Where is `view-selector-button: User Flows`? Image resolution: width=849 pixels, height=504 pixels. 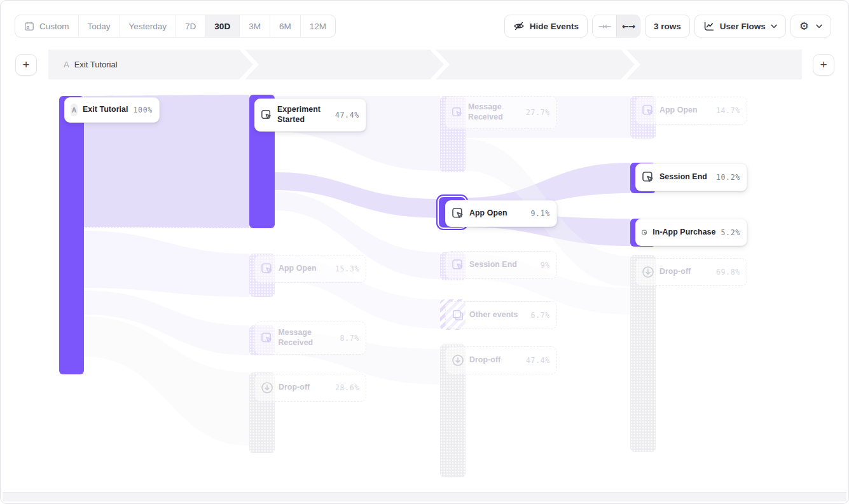 view-selector-button: User Flows is located at coordinates (740, 26).